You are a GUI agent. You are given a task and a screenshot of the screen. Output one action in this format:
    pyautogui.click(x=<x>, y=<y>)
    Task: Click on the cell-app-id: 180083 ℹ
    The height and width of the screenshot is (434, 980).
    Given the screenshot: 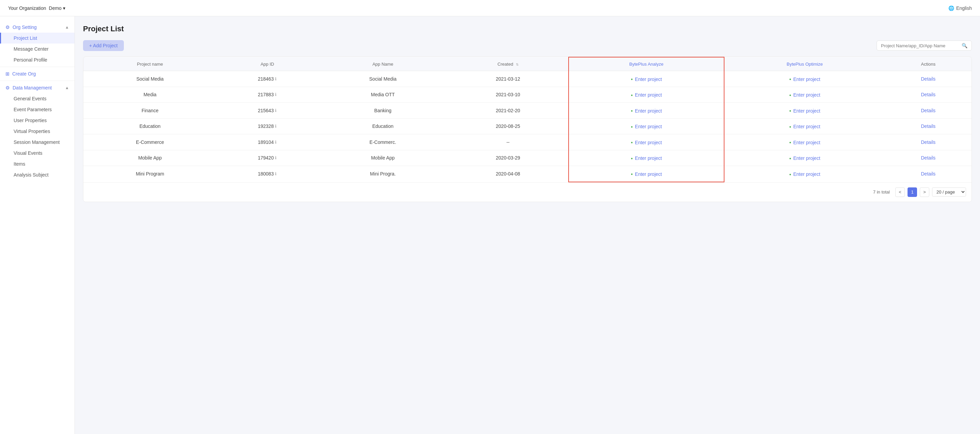 What is the action you would take?
    pyautogui.click(x=267, y=174)
    